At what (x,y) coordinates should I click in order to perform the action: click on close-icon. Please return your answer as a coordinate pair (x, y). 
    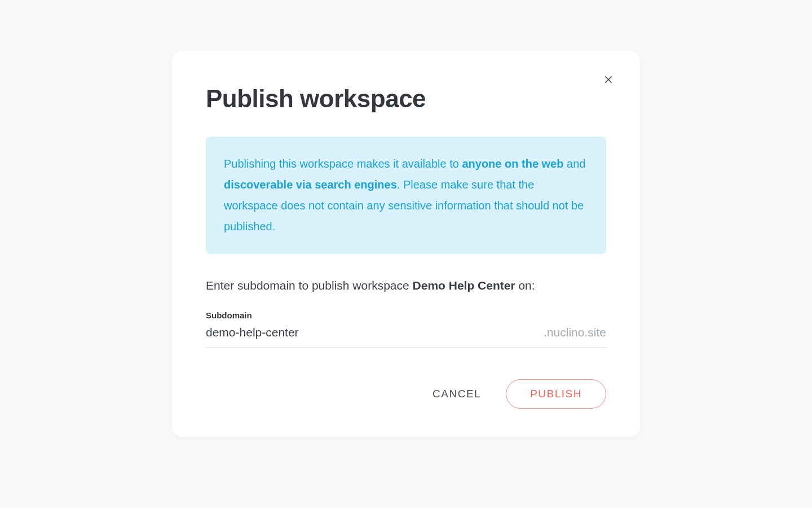
    Looking at the image, I should click on (608, 80).